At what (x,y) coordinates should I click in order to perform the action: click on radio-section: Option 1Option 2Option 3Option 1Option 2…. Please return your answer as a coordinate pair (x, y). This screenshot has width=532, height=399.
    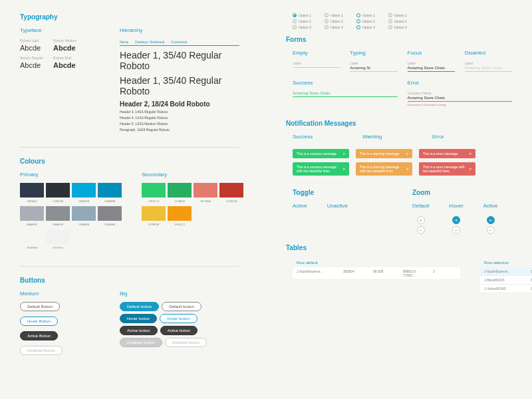
    Looking at the image, I should click on (402, 21).